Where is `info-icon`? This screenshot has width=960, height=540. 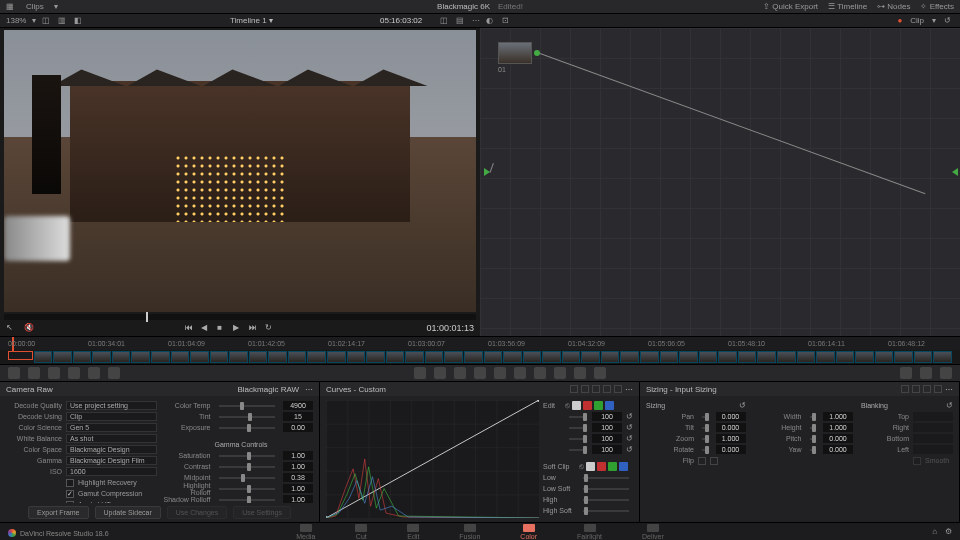 info-icon is located at coordinates (946, 373).